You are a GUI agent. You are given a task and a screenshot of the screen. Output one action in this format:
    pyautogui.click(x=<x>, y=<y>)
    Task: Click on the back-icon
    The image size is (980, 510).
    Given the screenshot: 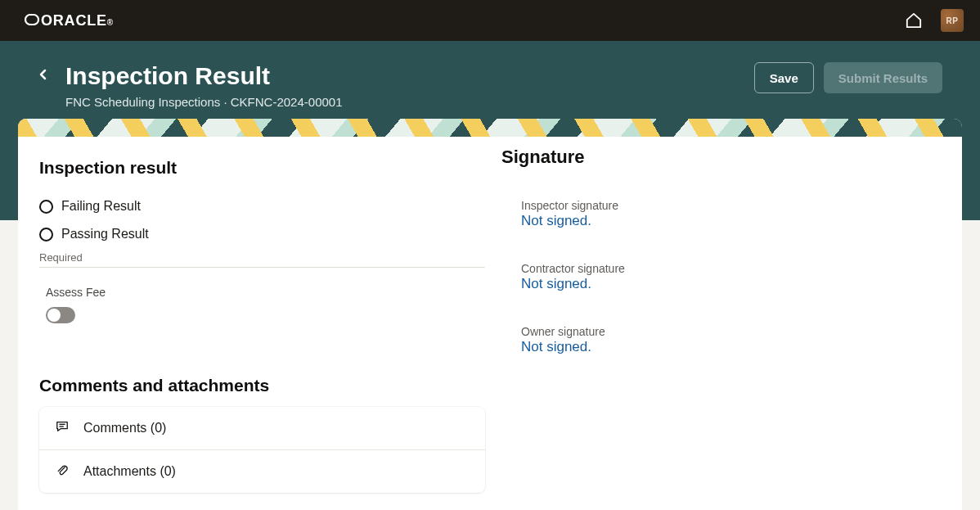 What is the action you would take?
    pyautogui.click(x=43, y=76)
    